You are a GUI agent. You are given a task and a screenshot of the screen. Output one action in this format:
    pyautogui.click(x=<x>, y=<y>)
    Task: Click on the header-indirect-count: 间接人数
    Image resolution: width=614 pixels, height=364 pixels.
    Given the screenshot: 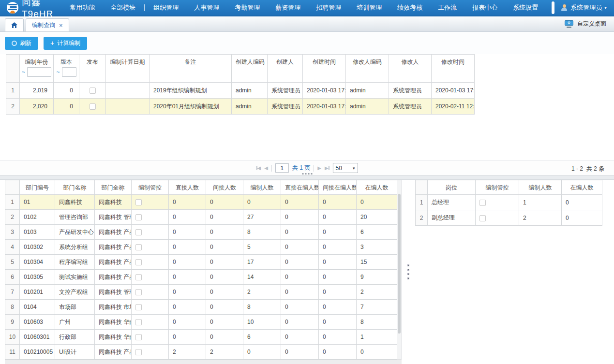 What is the action you would take?
    pyautogui.click(x=225, y=188)
    